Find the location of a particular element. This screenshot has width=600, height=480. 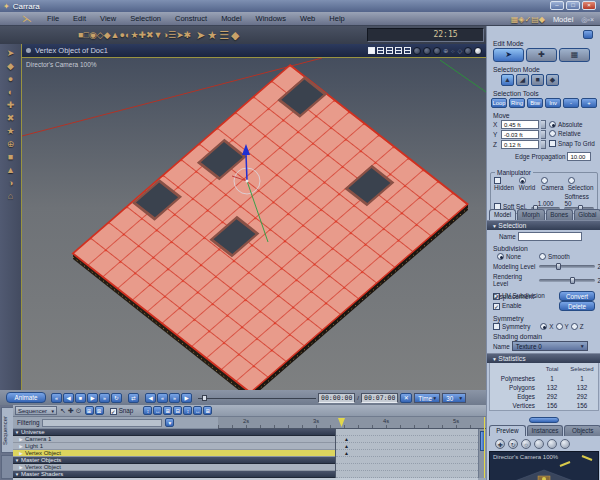

selection-name-field is located at coordinates (550, 236).